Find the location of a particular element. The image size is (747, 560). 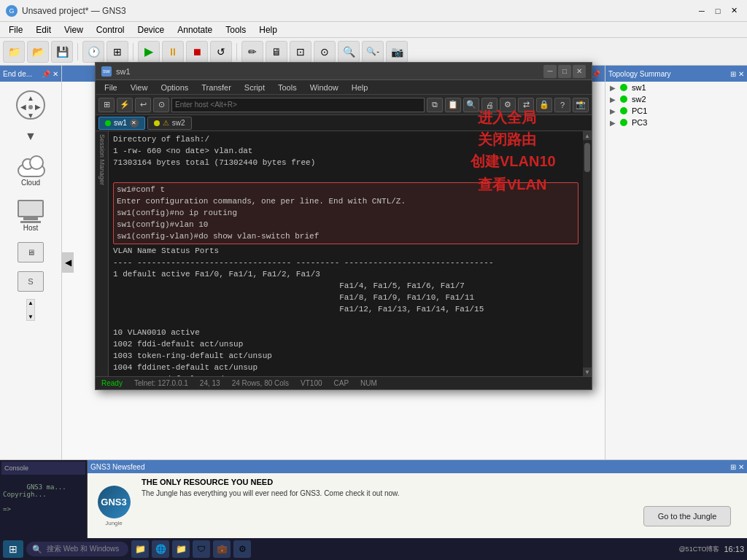

tab-close-sw1: ✕ is located at coordinates (134, 123).